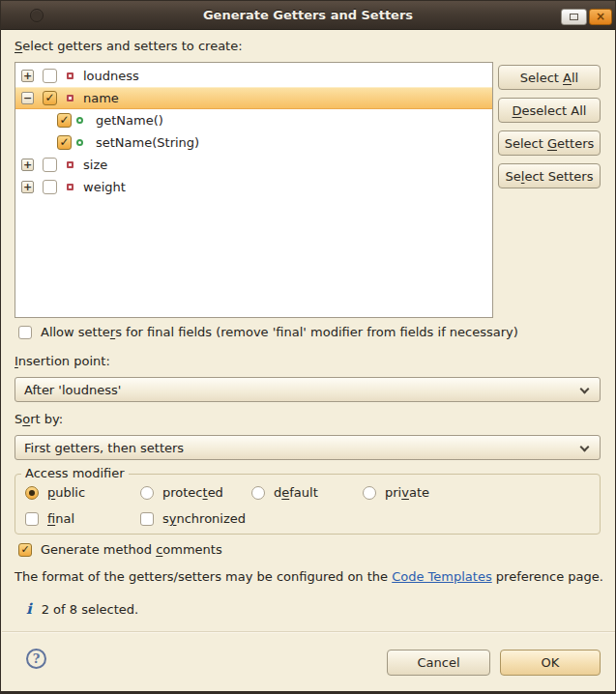 Image resolution: width=616 pixels, height=694 pixels. Describe the element at coordinates (27, 99) in the screenshot. I see `collapse-icon: −` at that location.